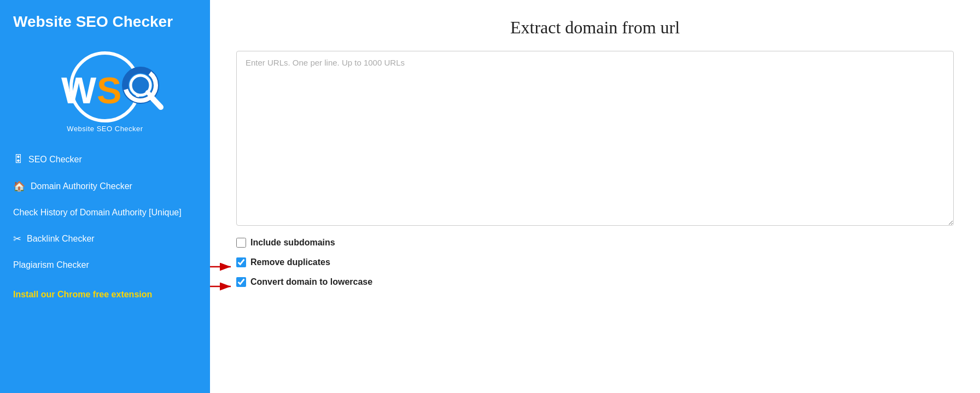 Image resolution: width=980 pixels, height=393 pixels. Describe the element at coordinates (293, 243) in the screenshot. I see `include-subdomains-label: Include subdomains` at that location.